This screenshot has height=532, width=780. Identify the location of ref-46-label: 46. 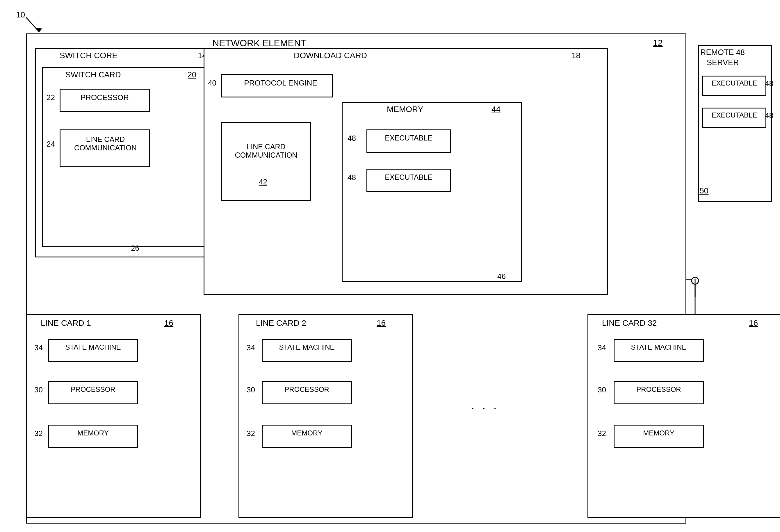
(501, 277).